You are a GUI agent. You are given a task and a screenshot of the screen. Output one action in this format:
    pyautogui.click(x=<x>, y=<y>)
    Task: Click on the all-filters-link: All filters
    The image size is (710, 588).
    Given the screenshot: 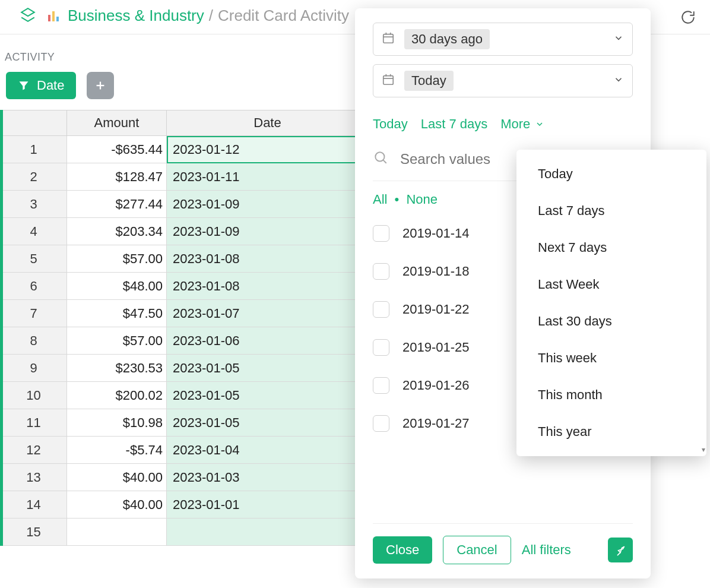 What is the action you would take?
    pyautogui.click(x=546, y=550)
    